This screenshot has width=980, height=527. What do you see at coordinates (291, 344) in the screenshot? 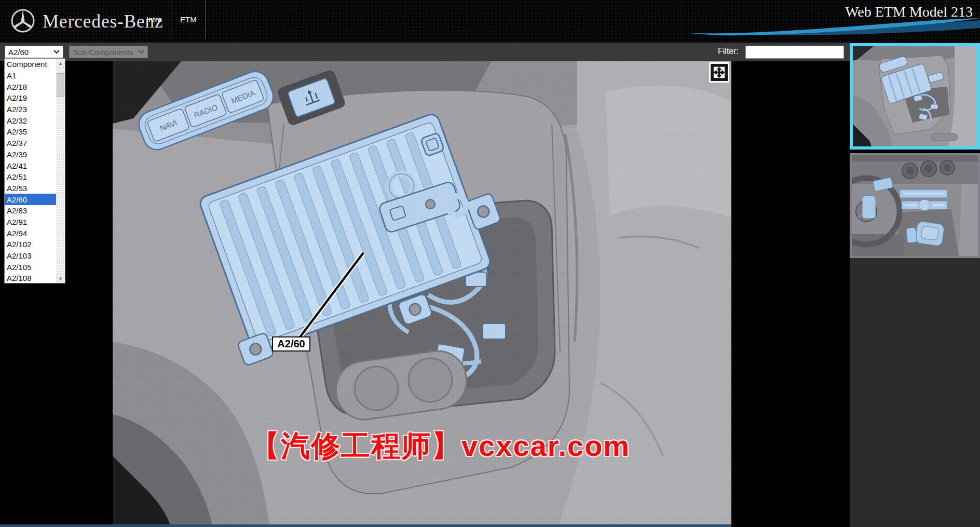
I see `component-callout: A2/60` at bounding box center [291, 344].